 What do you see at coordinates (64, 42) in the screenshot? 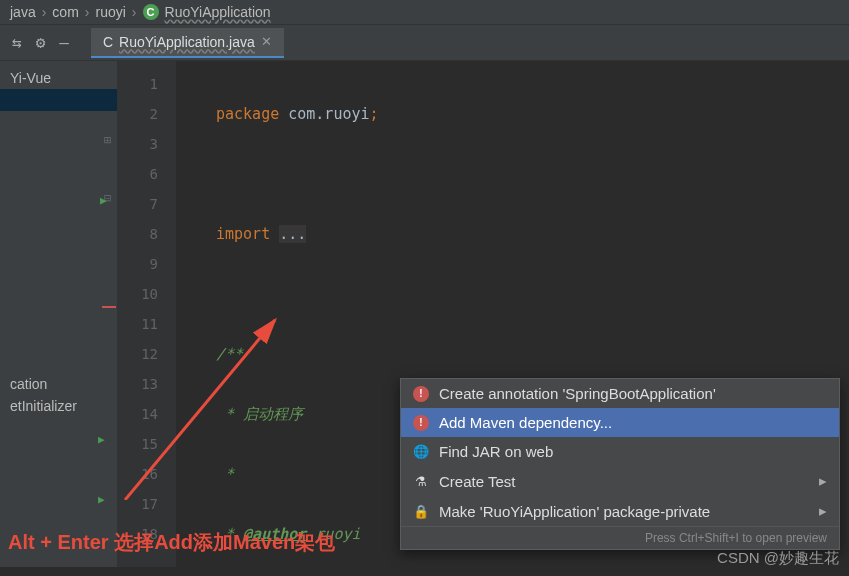
I see `minimize-icon: —` at bounding box center [64, 42].